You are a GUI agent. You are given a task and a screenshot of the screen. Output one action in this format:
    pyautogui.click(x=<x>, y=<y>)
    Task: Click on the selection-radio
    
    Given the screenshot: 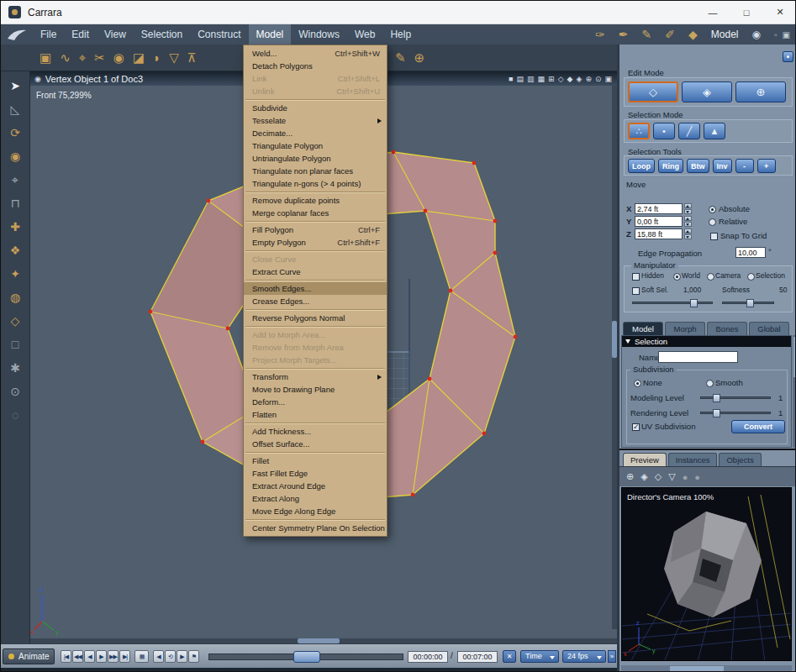 What is the action you would take?
    pyautogui.click(x=751, y=277)
    